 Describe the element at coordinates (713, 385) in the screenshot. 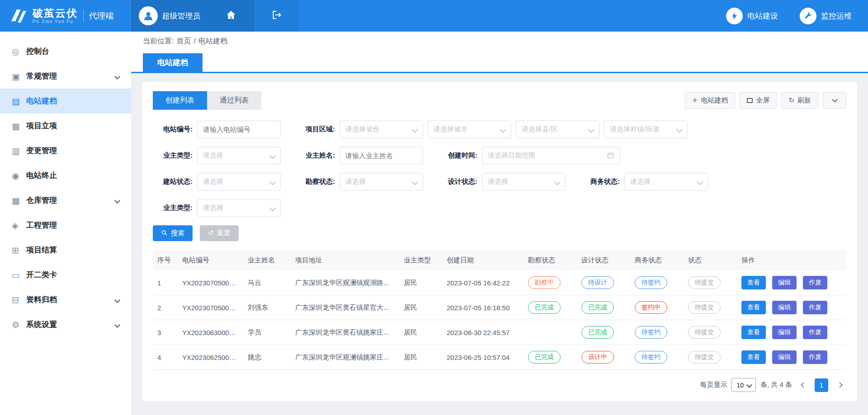

I see `per-page-label: 每页显示` at that location.